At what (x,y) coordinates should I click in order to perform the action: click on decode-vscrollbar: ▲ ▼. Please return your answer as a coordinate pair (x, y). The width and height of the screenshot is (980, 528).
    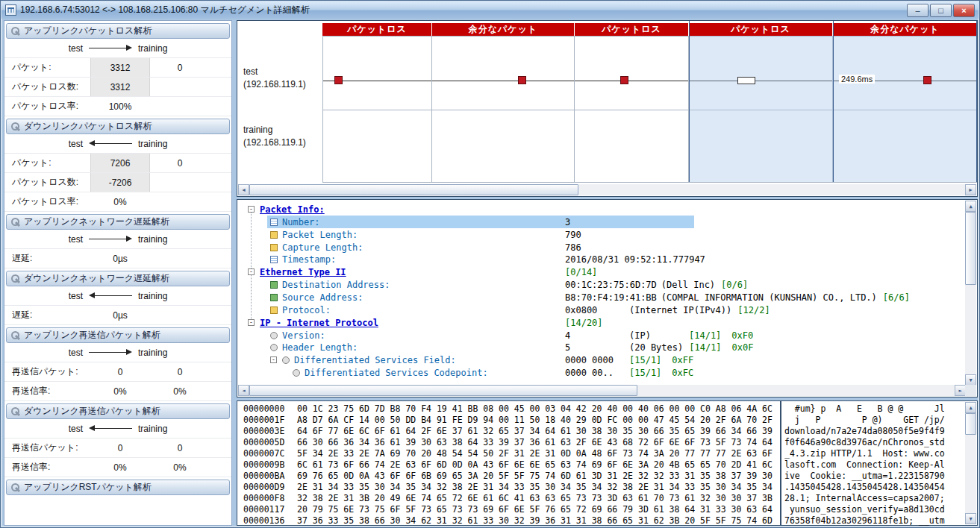
    Looking at the image, I should click on (970, 293).